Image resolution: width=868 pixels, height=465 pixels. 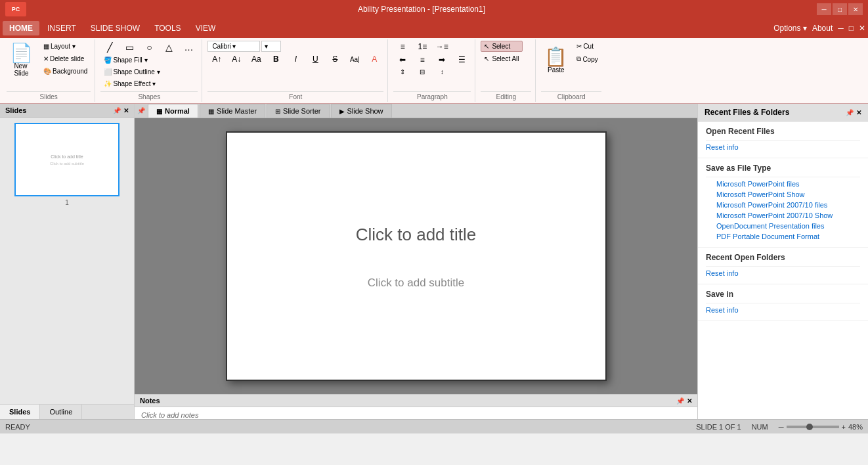 What do you see at coordinates (16, 9) in the screenshot?
I see `app-logo: PC` at bounding box center [16, 9].